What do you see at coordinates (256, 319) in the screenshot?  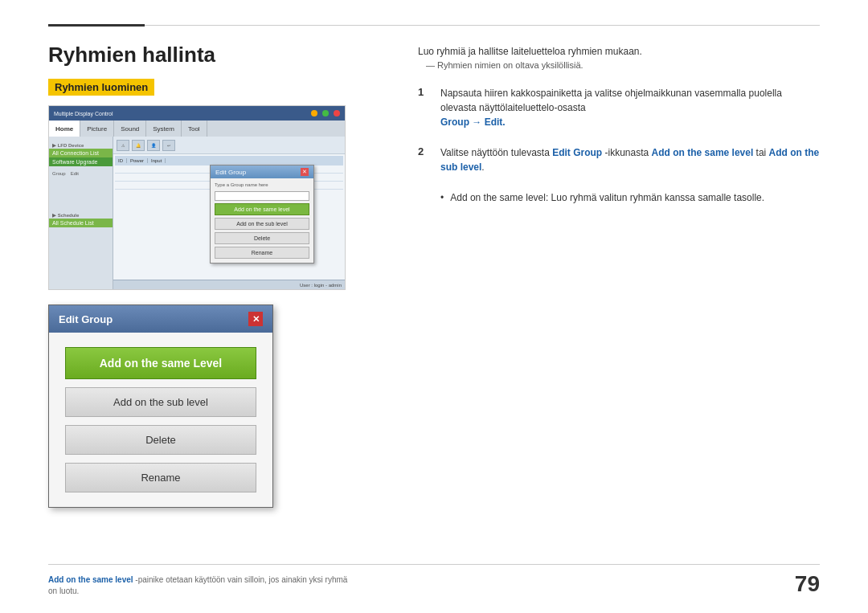 I see `dialog-close-button: ✕` at bounding box center [256, 319].